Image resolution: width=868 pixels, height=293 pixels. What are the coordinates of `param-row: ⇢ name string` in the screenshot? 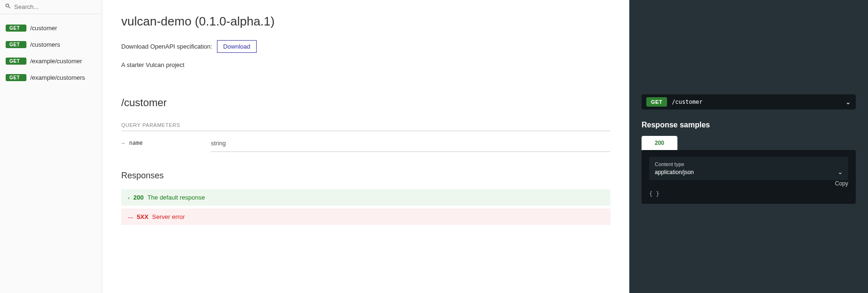 It's located at (366, 146).